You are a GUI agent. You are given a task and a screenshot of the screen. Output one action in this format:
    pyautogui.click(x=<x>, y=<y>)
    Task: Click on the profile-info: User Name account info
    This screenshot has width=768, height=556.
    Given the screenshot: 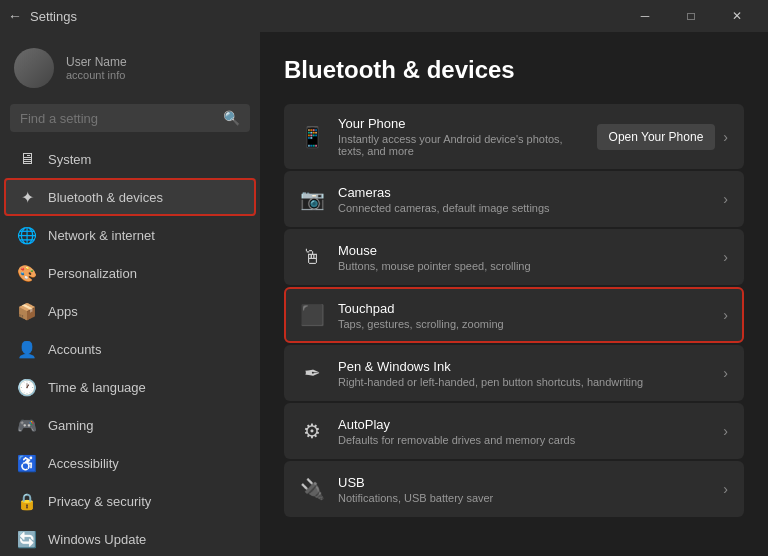 What is the action you would take?
    pyautogui.click(x=96, y=68)
    